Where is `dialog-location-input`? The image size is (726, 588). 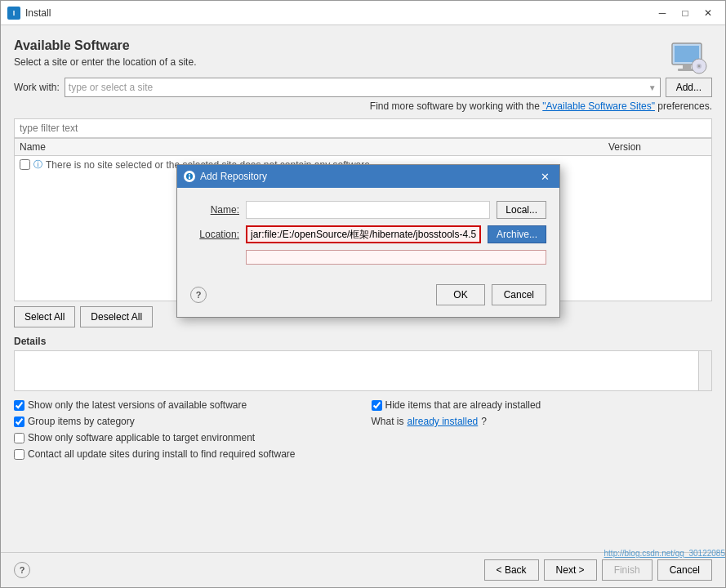 dialog-location-input is located at coordinates (363, 234).